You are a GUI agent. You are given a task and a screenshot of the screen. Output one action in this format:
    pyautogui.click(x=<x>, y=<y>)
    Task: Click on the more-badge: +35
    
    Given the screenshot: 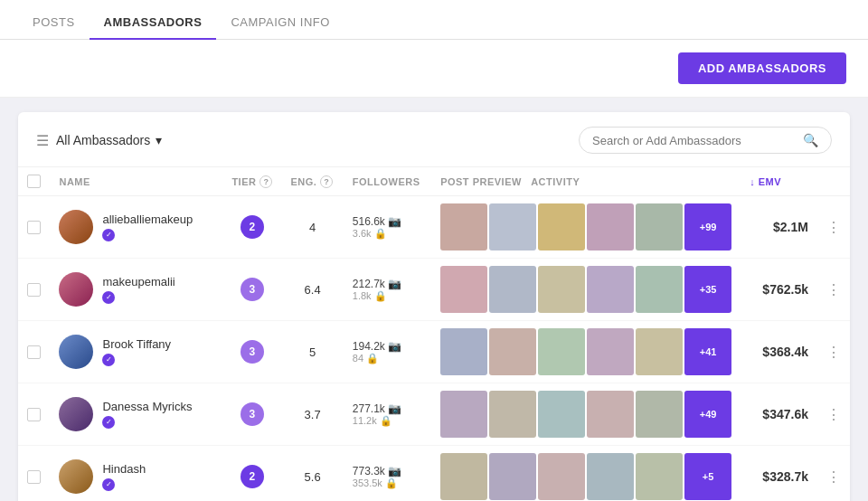 What is the action you would take?
    pyautogui.click(x=708, y=289)
    